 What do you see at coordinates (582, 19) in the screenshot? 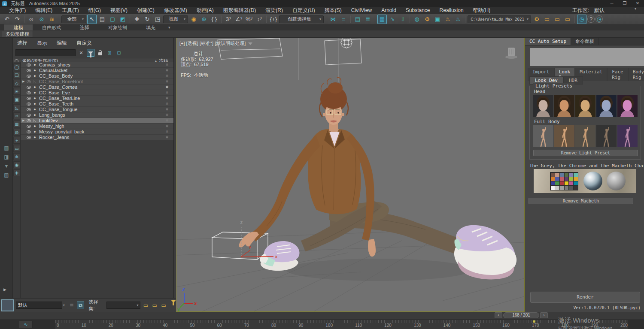
I see `autosave-toggle-button: ◷` at bounding box center [582, 19].